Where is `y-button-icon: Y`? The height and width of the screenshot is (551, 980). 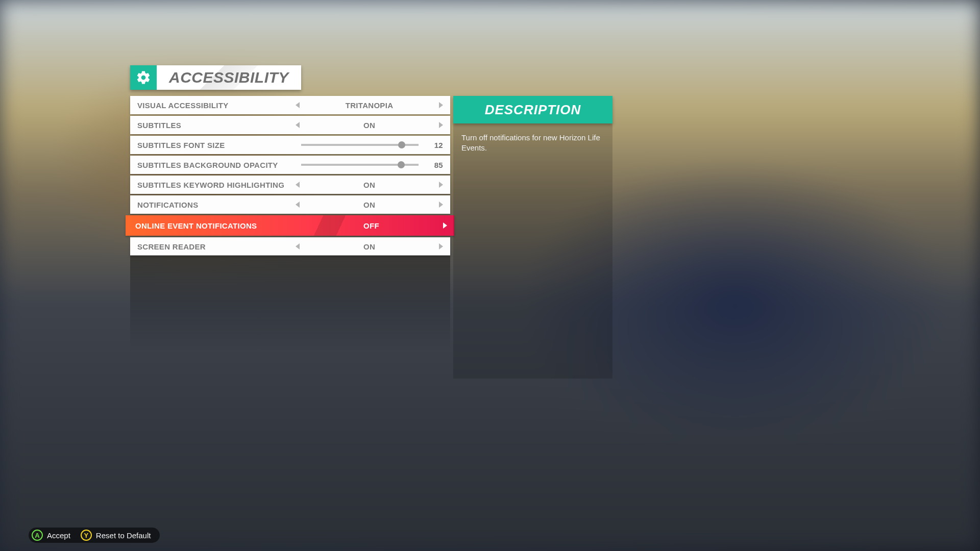 y-button-icon: Y is located at coordinates (86, 535).